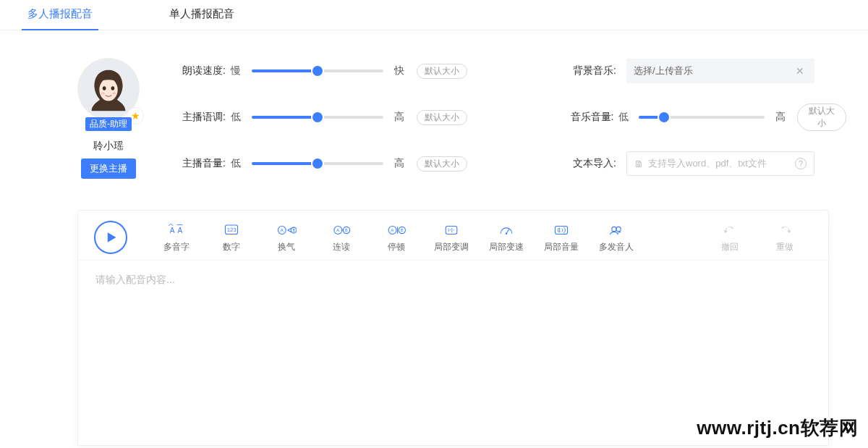  I want to click on tone-low: 低, so click(236, 117).